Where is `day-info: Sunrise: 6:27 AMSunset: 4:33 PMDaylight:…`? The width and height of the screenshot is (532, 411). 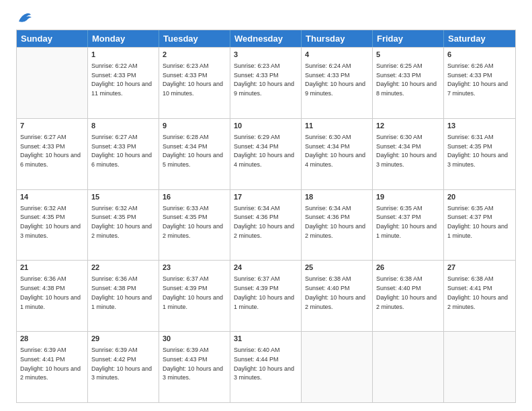
day-info: Sunrise: 6:27 AMSunset: 4:33 PMDaylight:… is located at coordinates (50, 150).